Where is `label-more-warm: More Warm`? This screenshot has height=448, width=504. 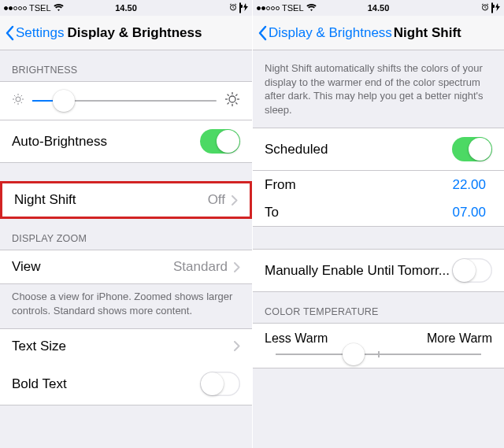
label-more-warm: More Warm is located at coordinates (460, 339).